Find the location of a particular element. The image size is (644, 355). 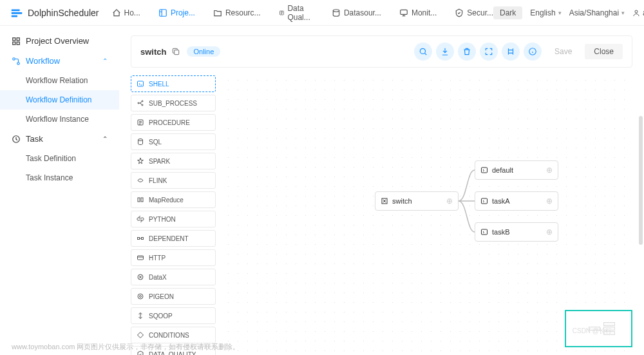

download-button is located at coordinates (445, 52).